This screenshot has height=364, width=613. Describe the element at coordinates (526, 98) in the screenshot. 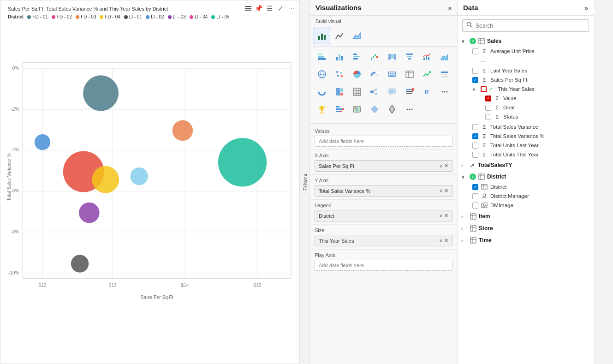

I see `value-item: Σ Value` at that location.